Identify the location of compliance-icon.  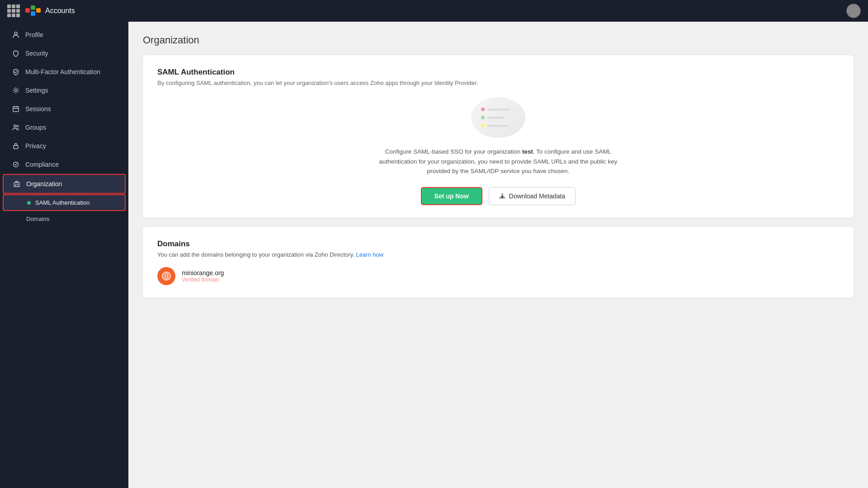
(16, 164).